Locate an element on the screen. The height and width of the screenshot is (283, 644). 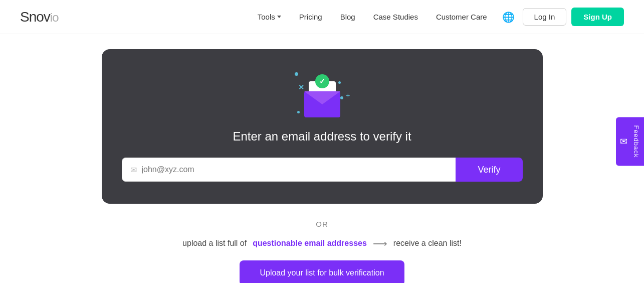
upload-bulk-button: Upload your list for bulk verification is located at coordinates (322, 272).